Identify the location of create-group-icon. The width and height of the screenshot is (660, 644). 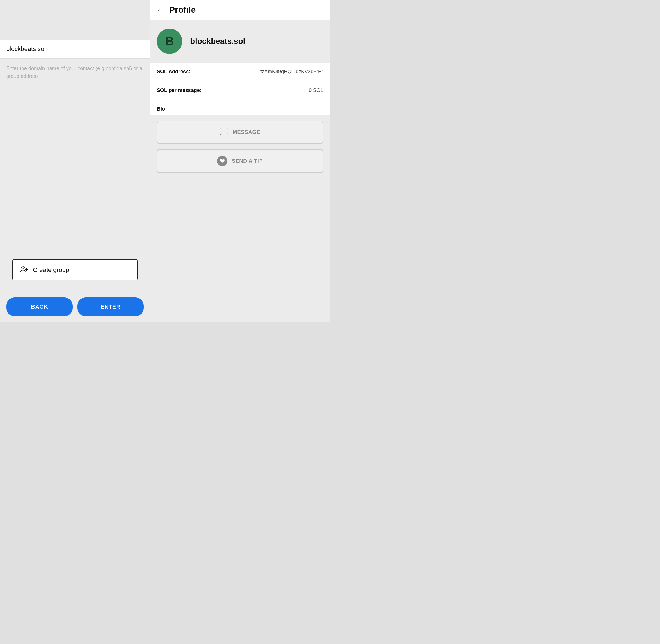
(24, 270).